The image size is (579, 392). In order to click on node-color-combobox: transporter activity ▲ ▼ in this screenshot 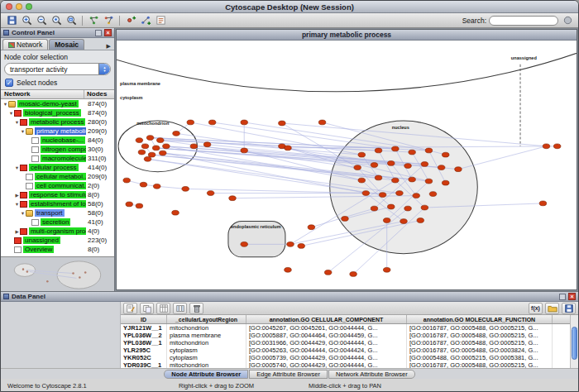, I will do `click(58, 69)`.